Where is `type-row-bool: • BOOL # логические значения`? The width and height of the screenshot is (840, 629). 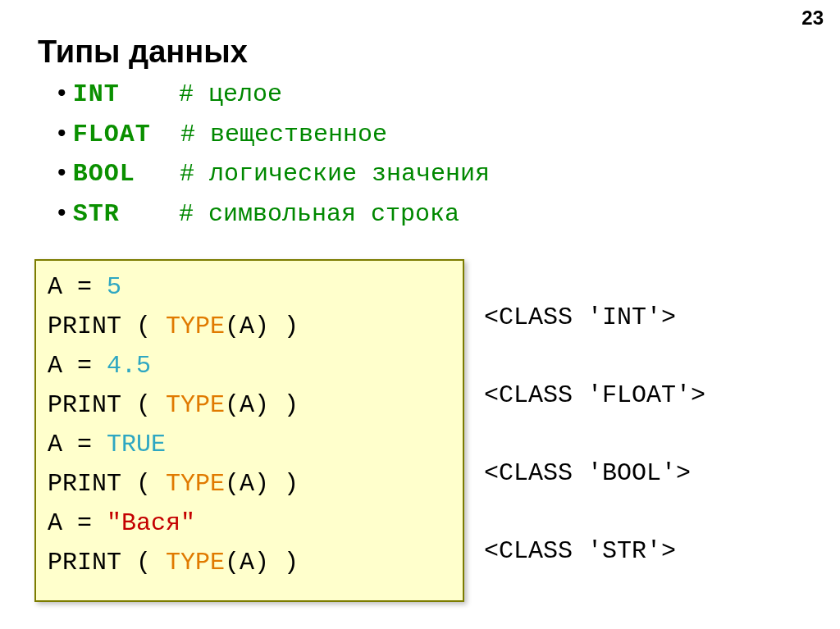
type-row-bool: • BOOL # логические значения is located at coordinates (274, 174).